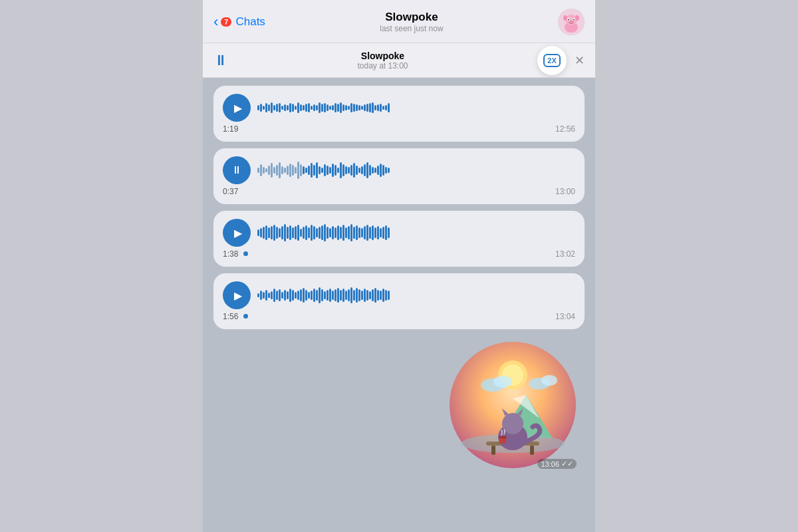 The height and width of the screenshot is (532, 798). What do you see at coordinates (237, 295) in the screenshot?
I see `play-button-4: ▶` at bounding box center [237, 295].